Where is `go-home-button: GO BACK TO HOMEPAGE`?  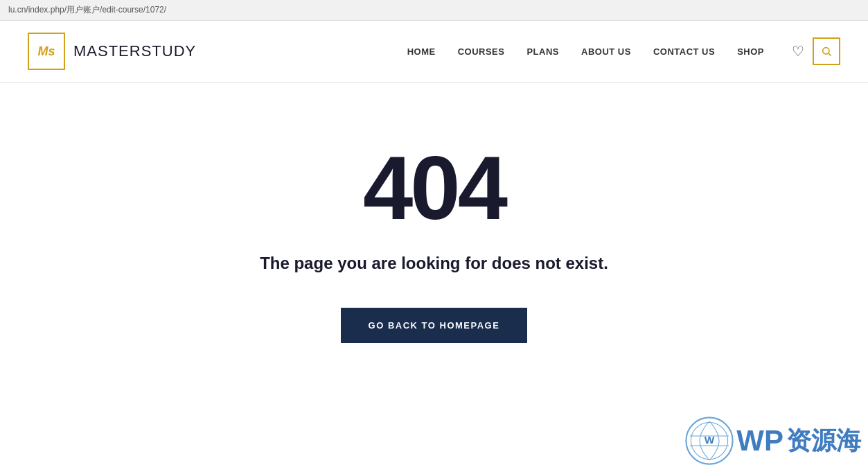
go-home-button: GO BACK TO HOMEPAGE is located at coordinates (434, 326).